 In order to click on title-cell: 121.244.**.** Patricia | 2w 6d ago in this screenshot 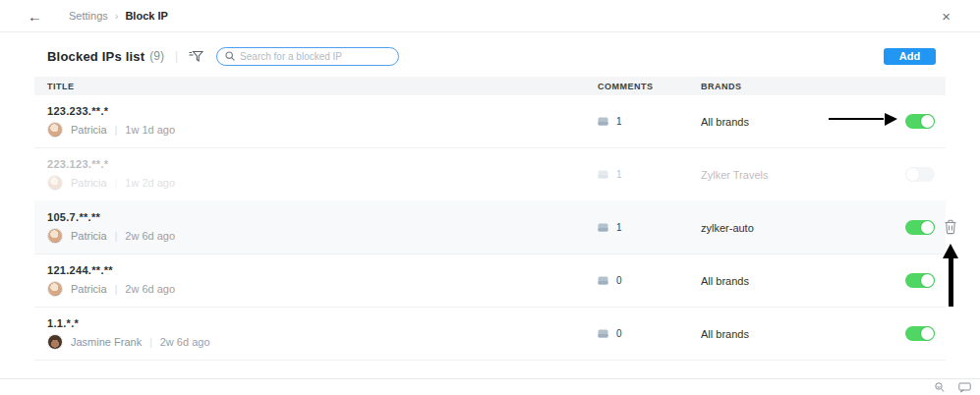, I will do `click(310, 281)`.